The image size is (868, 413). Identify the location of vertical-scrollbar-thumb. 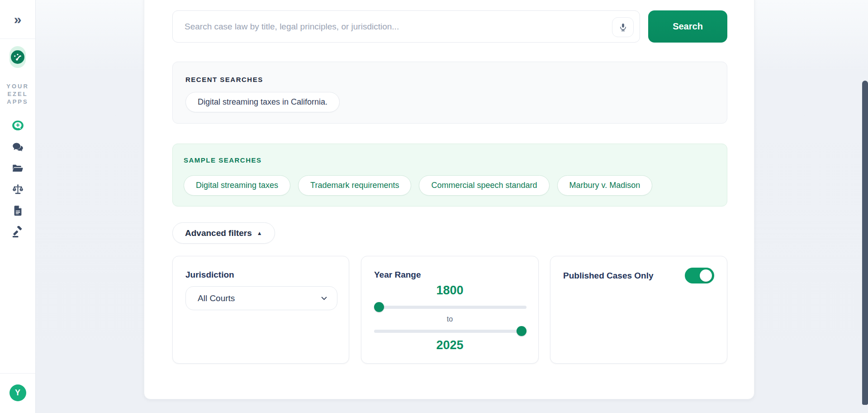
(865, 243).